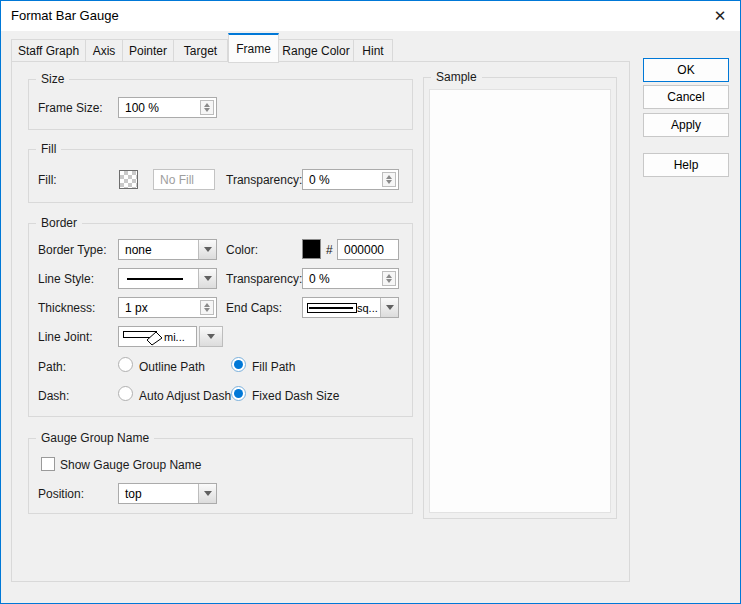 Image resolution: width=741 pixels, height=604 pixels. I want to click on position-value: top, so click(134, 494).